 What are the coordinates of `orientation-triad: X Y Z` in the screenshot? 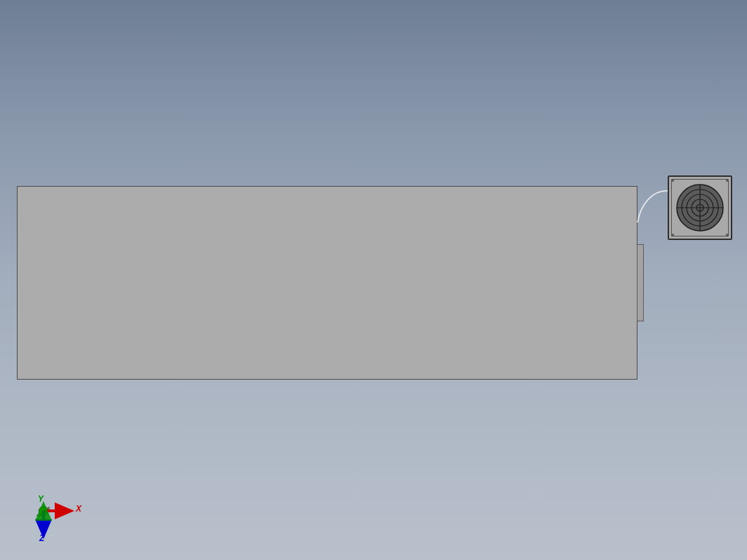 It's located at (60, 518).